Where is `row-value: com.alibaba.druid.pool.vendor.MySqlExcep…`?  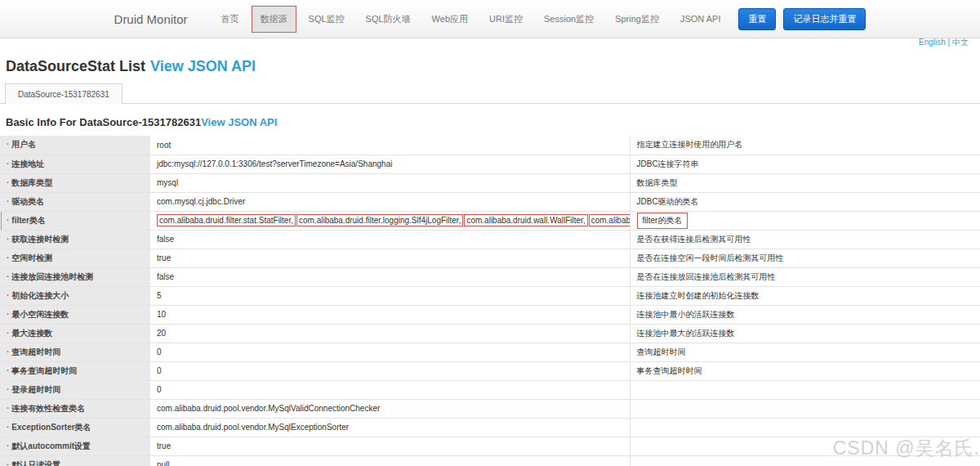
row-value: com.alibaba.druid.pool.vendor.MySqlExcep… is located at coordinates (390, 427).